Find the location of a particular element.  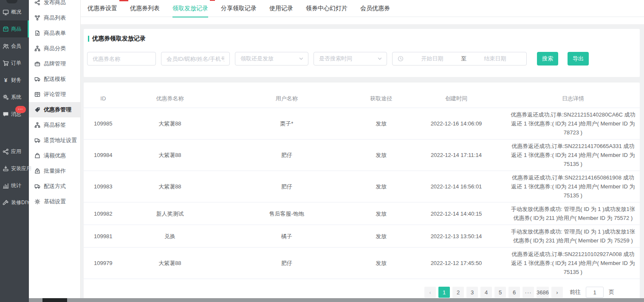

section-title: 优惠券领取发放记录 is located at coordinates (364, 39).